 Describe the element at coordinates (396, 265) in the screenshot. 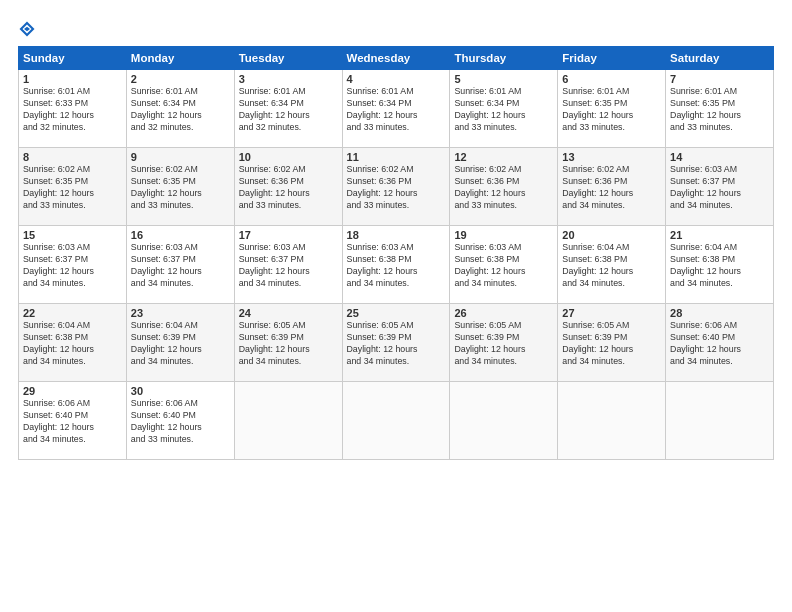

I see `calendar-cell: 18Sunrise: 6:03 AM Sunset: 6:38 PM Dayli…` at that location.